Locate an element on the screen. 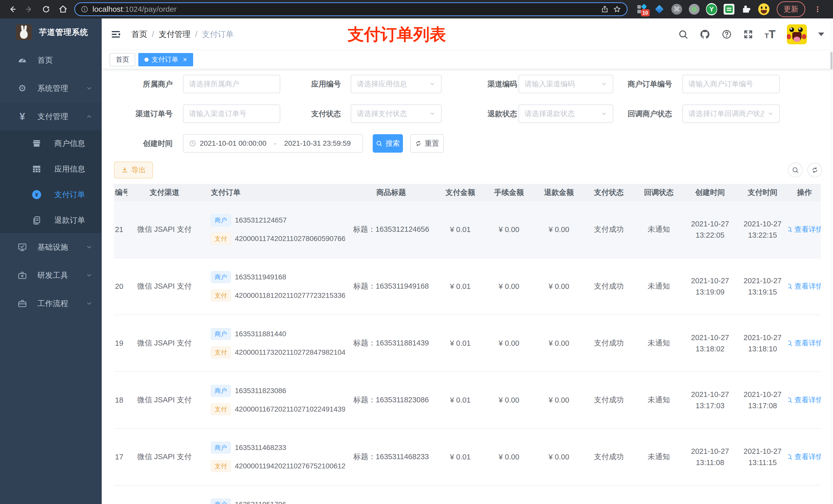 Image resolution: width=833 pixels, height=504 pixels. tab-home: 首页 is located at coordinates (122, 59).